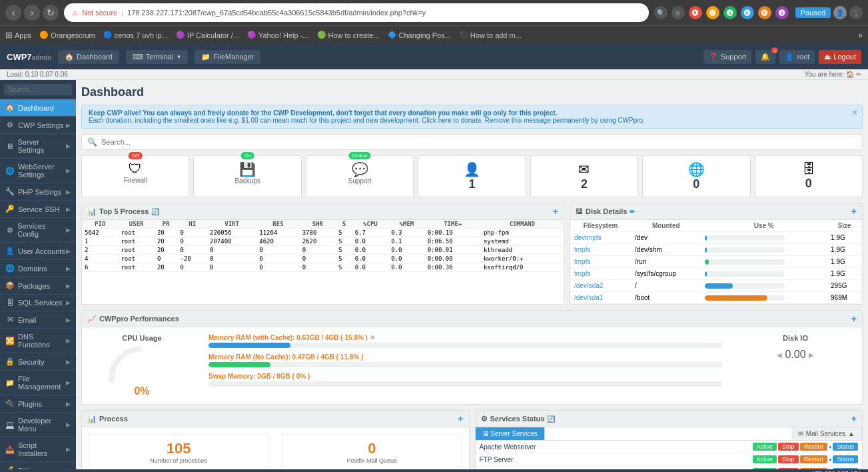  Describe the element at coordinates (38, 251) in the screenshot. I see `sidebar-item-user-accounts: 👤 User Accounts ▶` at that location.